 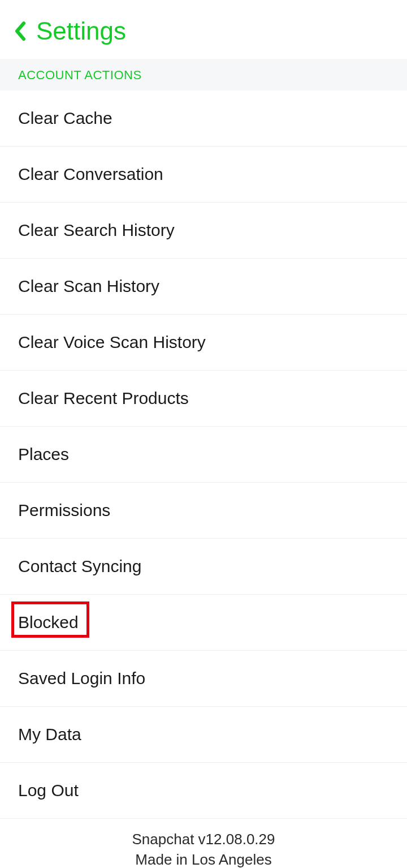 What do you see at coordinates (204, 75) in the screenshot?
I see `section-header-account-actions: ACCOUNT ACTIONS` at bounding box center [204, 75].